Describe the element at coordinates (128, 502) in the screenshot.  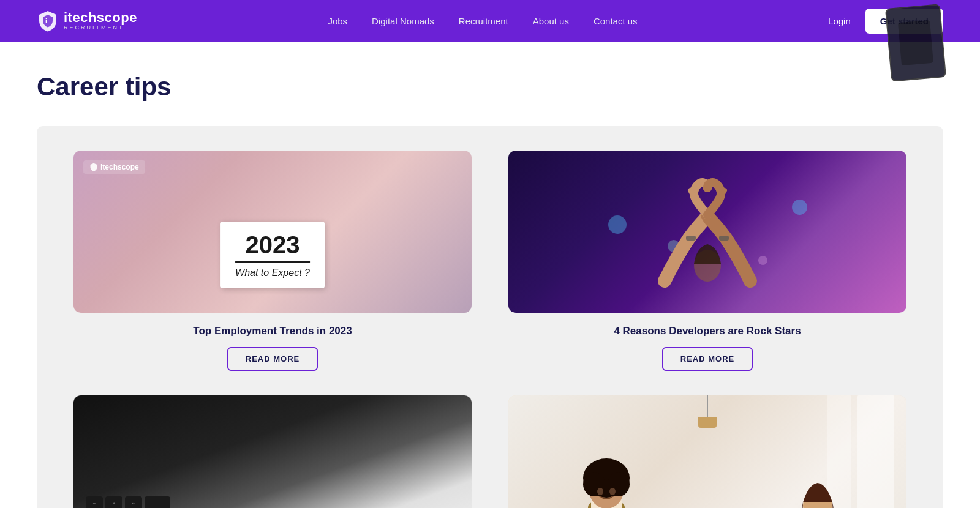
I see `keyboard-row-1: − + ←` at that location.